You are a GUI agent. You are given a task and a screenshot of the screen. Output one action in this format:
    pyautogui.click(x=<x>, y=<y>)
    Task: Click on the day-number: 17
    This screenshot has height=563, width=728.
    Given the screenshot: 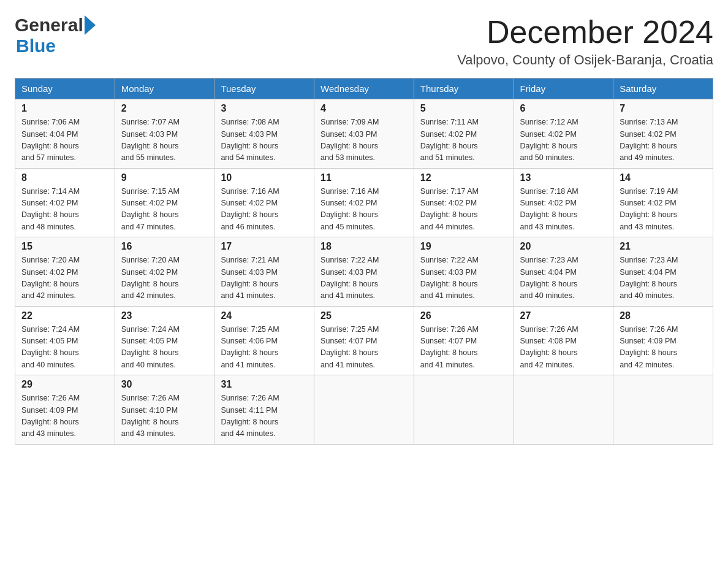 What is the action you would take?
    pyautogui.click(x=264, y=247)
    